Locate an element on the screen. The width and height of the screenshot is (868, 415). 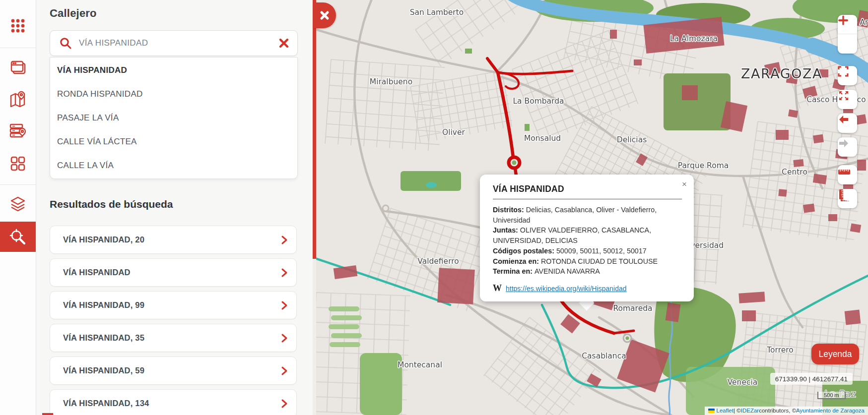
map-place-label: Delicias is located at coordinates (632, 140).